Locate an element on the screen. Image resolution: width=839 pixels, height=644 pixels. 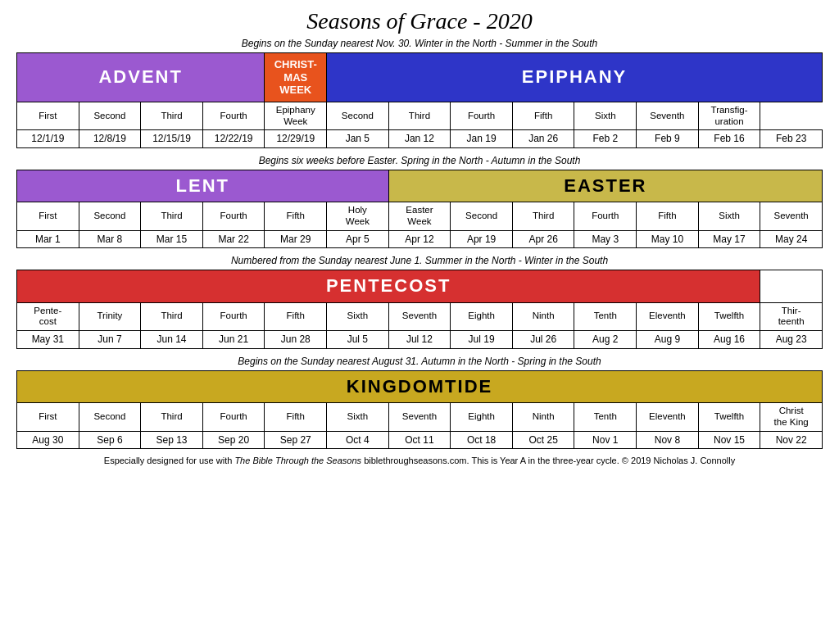
date-cell-0-0: 12/1/19 is located at coordinates (48, 139).